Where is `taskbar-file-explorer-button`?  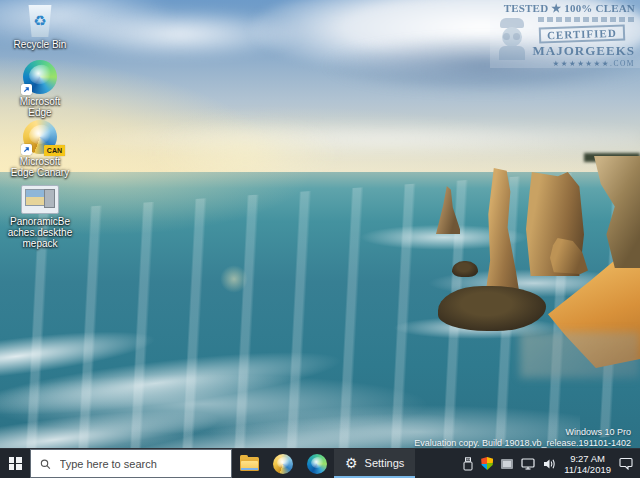
taskbar-file-explorer-button is located at coordinates (249, 464).